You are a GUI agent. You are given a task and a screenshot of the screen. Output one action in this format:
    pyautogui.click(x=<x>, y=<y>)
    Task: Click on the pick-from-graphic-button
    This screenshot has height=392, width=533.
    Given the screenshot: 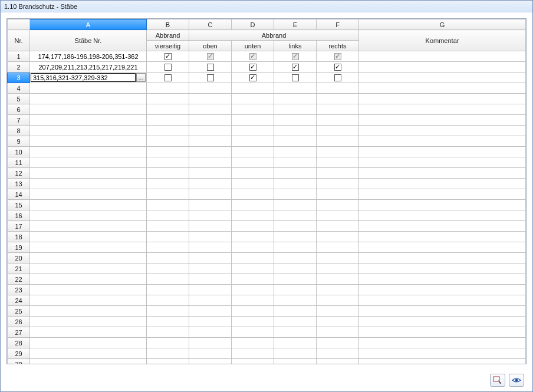 What is the action you would take?
    pyautogui.click(x=498, y=380)
    